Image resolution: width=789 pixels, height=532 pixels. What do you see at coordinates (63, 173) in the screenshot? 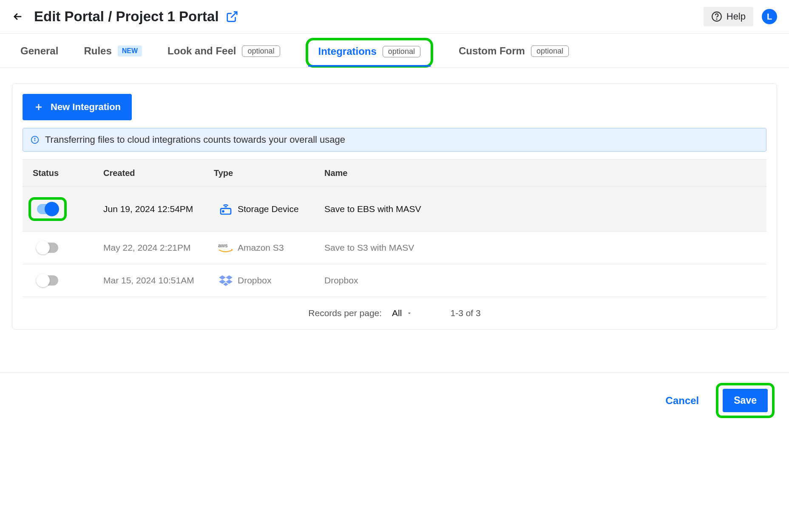
I see `col-status: Status` at bounding box center [63, 173].